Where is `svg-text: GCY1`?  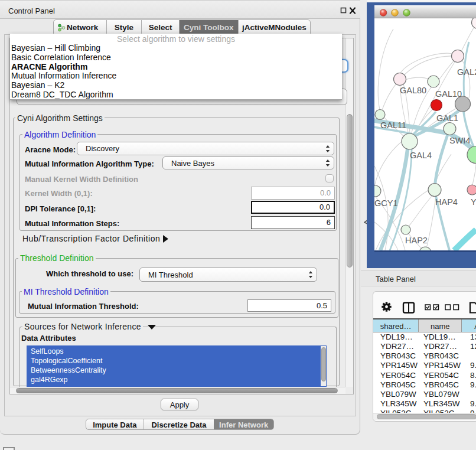 svg-text: GCY1 is located at coordinates (386, 203).